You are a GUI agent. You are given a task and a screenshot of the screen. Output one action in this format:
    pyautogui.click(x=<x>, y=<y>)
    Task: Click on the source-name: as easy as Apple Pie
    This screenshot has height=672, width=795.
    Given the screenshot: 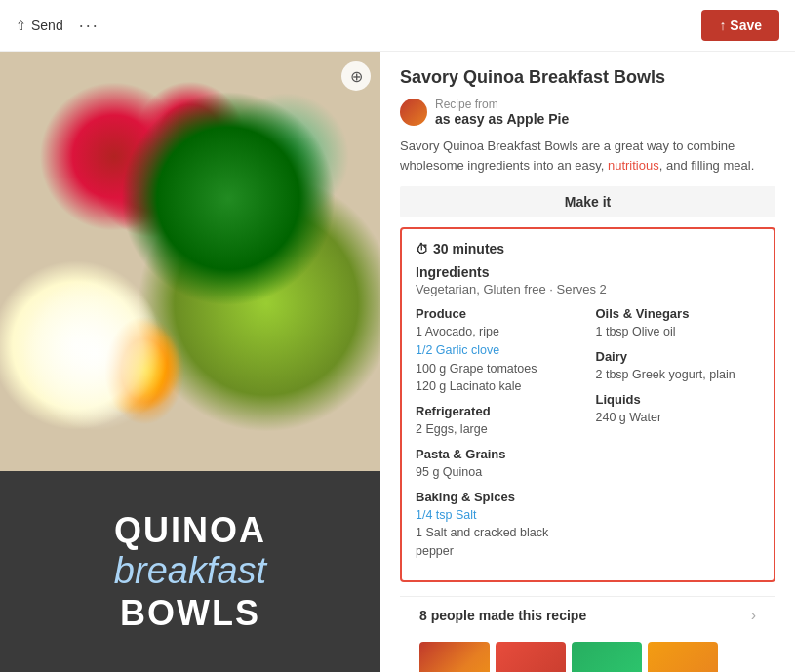 What is the action you would take?
    pyautogui.click(x=501, y=119)
    